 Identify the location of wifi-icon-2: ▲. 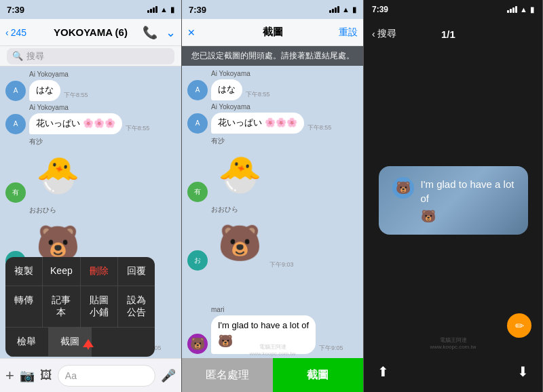
(346, 9).